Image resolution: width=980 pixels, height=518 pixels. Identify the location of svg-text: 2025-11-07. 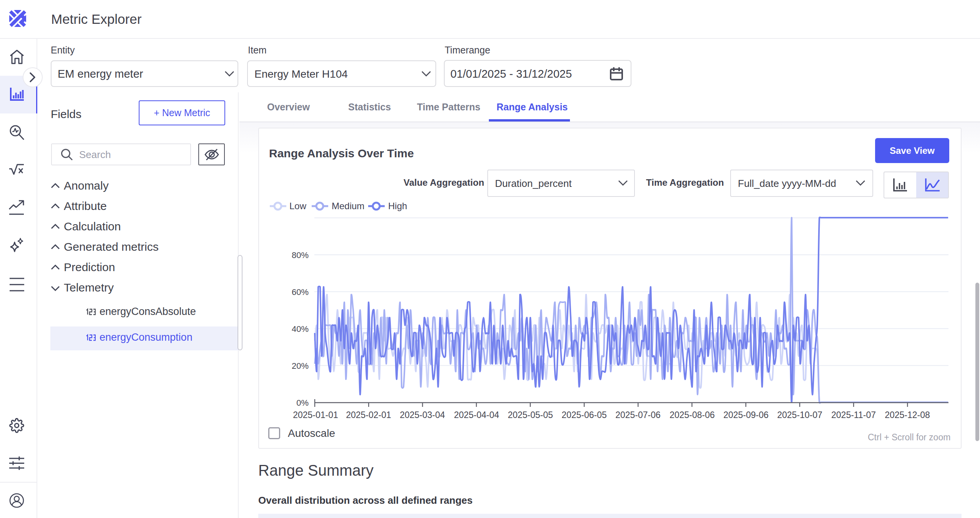
(854, 415).